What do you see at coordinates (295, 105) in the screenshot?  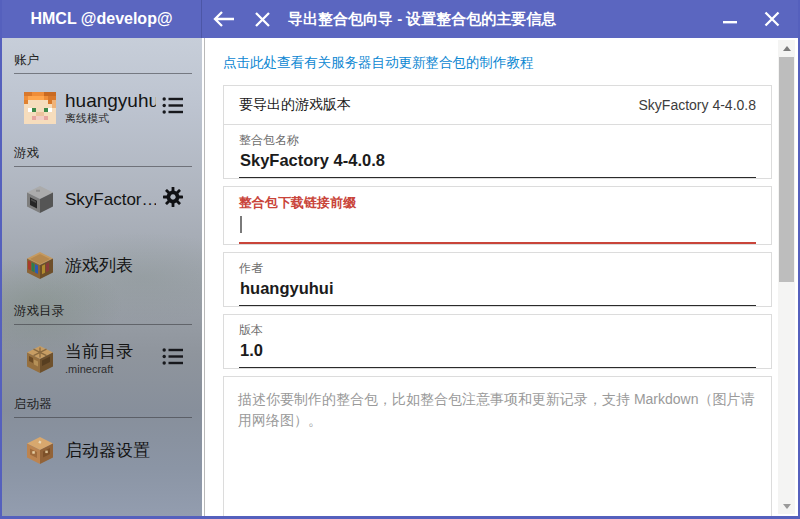 I see `game-version-label: 要导出的游戏版本` at bounding box center [295, 105].